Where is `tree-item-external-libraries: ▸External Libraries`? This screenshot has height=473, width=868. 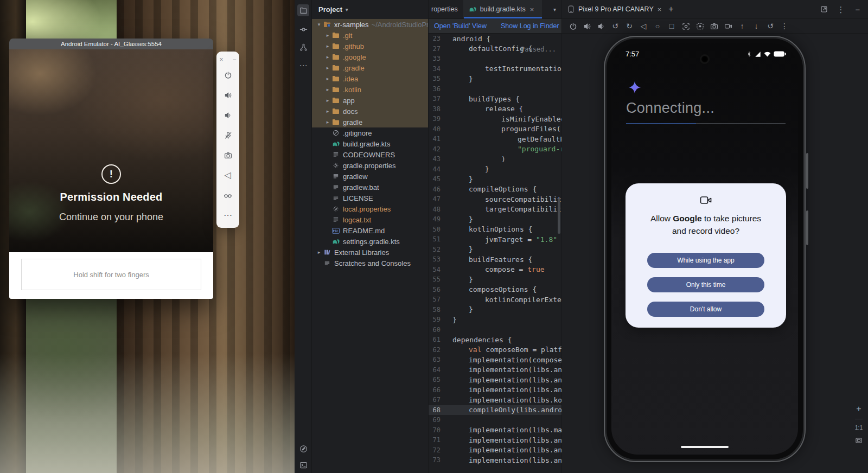
tree-item-external-libraries: ▸External Libraries is located at coordinates (370, 252).